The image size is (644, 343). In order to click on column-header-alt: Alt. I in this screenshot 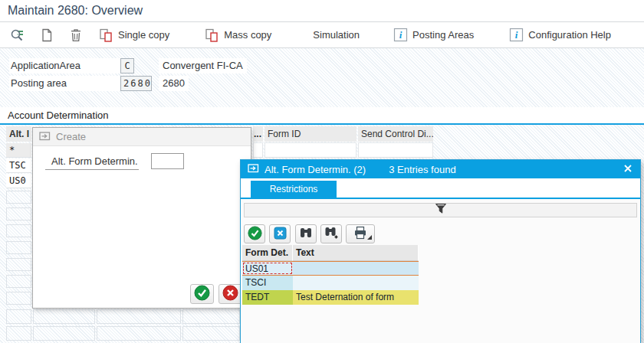, I will do `click(18, 134)`.